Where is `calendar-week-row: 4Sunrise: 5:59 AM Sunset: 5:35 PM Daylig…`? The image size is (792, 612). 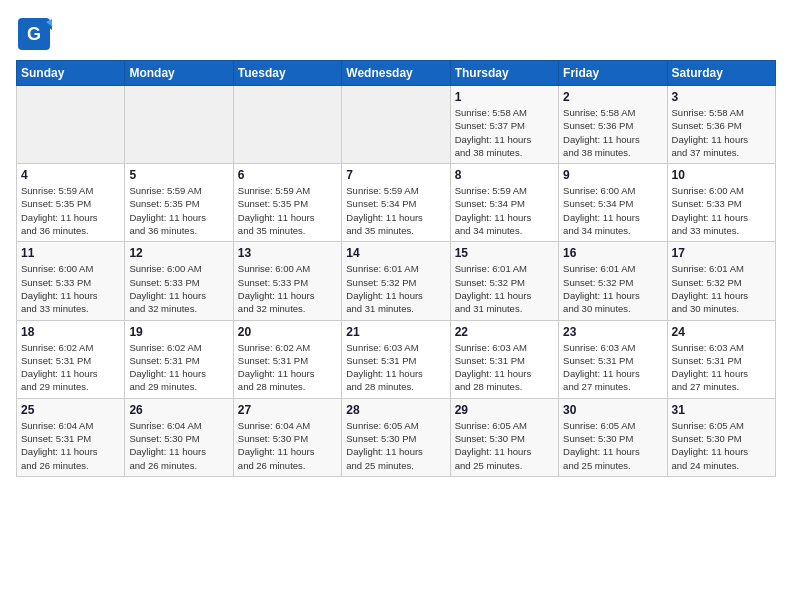 calendar-week-row: 4Sunrise: 5:59 AM Sunset: 5:35 PM Daylig… is located at coordinates (396, 203).